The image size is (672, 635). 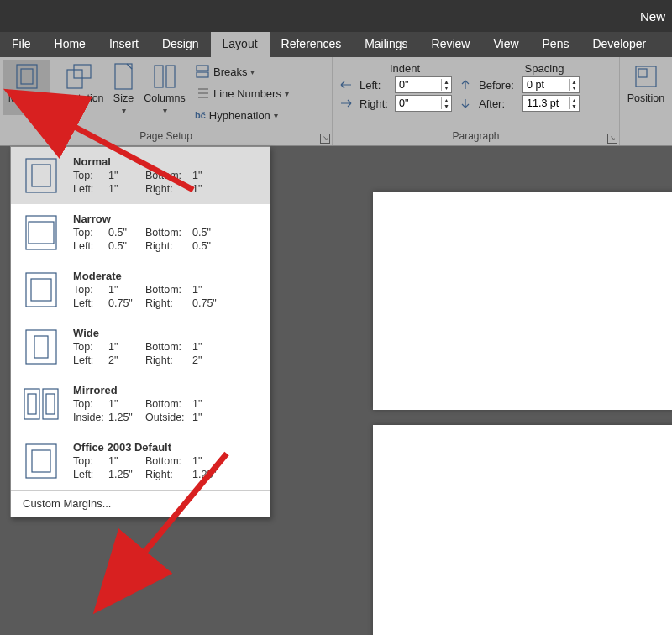 What do you see at coordinates (140, 461) in the screenshot?
I see `margins-preset-office-2003-default: Office 2003 DefaultTop:1"Bottom:1"Left:1…` at bounding box center [140, 461].